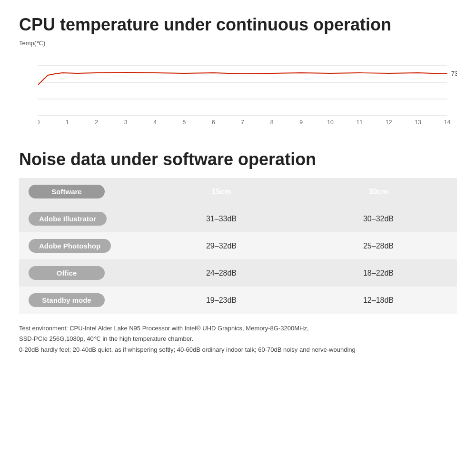  What do you see at coordinates (238, 300) in the screenshot?
I see `table-row: Standby mode 19–23dB 12–18dB` at bounding box center [238, 300].